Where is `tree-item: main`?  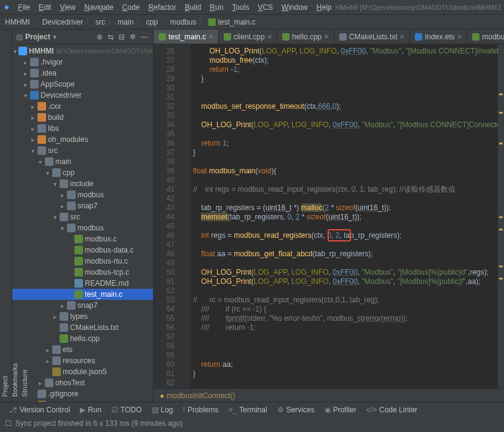
tree-item: main is located at coordinates (82, 162).